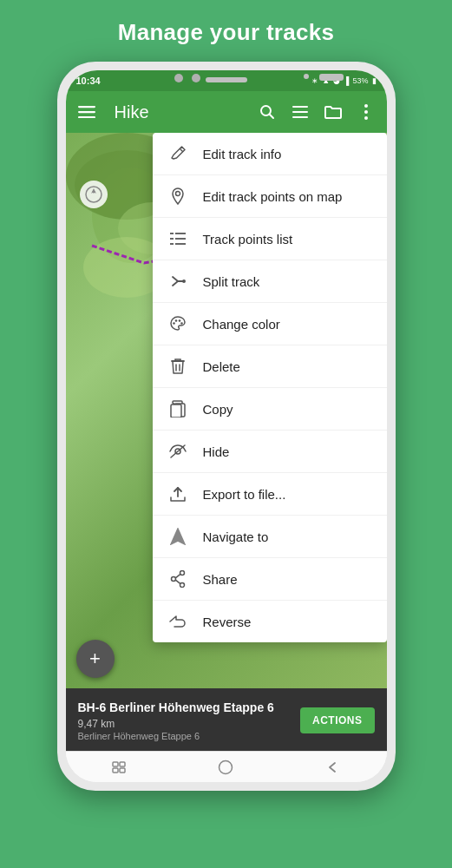 The width and height of the screenshot is (452, 868). What do you see at coordinates (267, 112) in the screenshot?
I see `search-button` at bounding box center [267, 112].